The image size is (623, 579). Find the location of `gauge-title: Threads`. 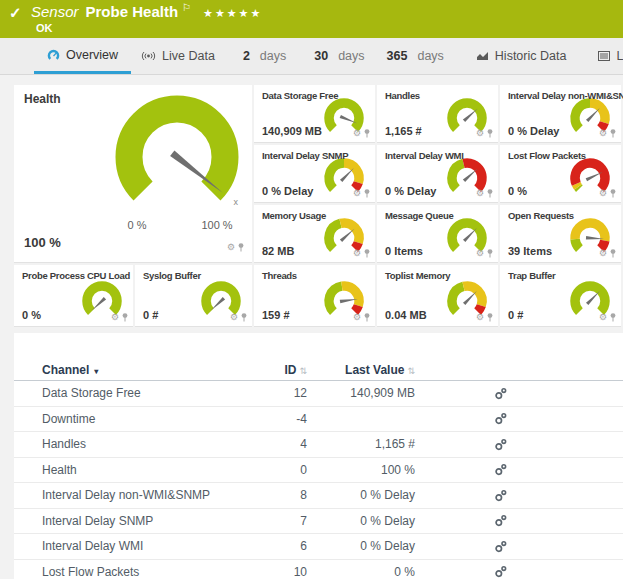

gauge-title: Threads is located at coordinates (318, 276).